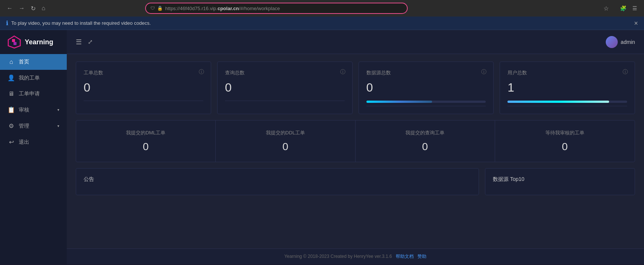 Image resolution: width=644 pixels, height=265 pixels. What do you see at coordinates (160, 8) in the screenshot?
I see `lock-icon: 🔒` at bounding box center [160, 8].